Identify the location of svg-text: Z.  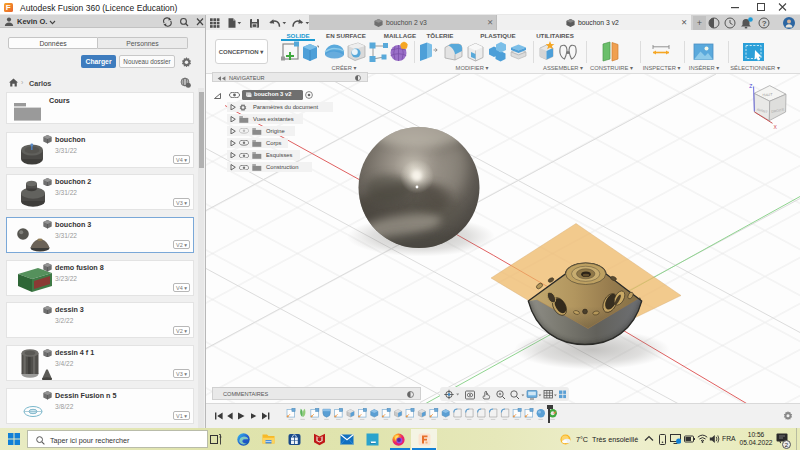
(750, 86).